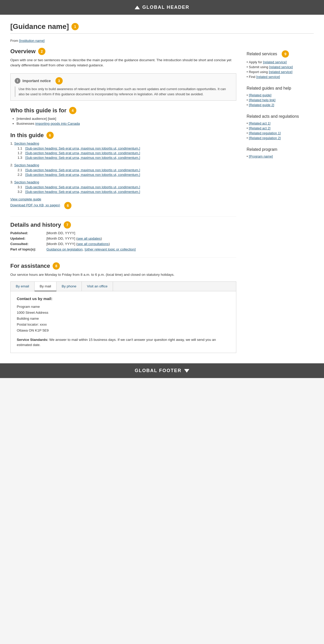 This screenshot has height=644, width=324. What do you see at coordinates (123, 342) in the screenshot?
I see `service-standards: Service Standards: We answer to mail wit…` at bounding box center [123, 342].